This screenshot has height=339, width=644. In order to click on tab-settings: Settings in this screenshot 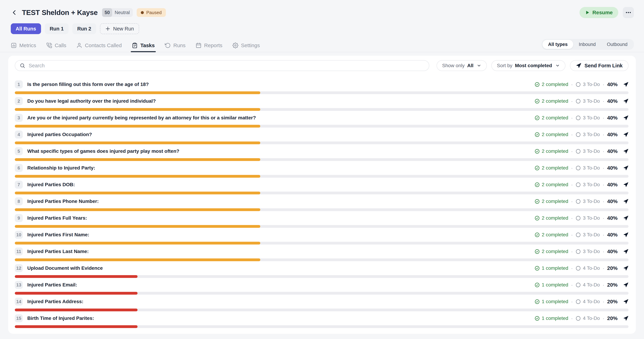, I will do `click(246, 46)`.